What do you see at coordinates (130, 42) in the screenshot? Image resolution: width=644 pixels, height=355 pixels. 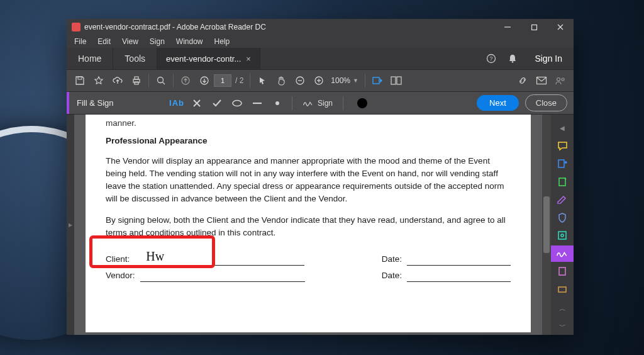 I see `menu-view: View` at bounding box center [130, 42].